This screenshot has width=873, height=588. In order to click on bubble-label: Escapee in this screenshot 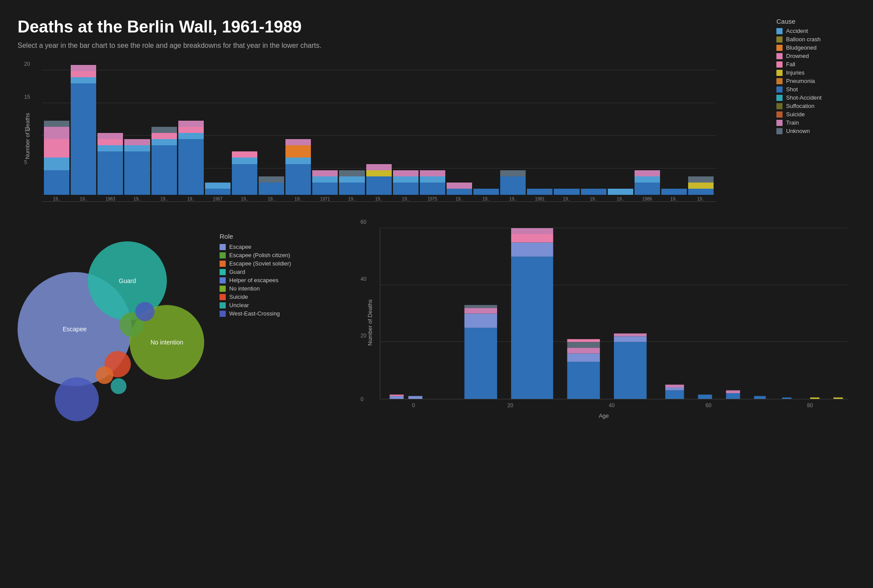, I will do `click(75, 329)`.